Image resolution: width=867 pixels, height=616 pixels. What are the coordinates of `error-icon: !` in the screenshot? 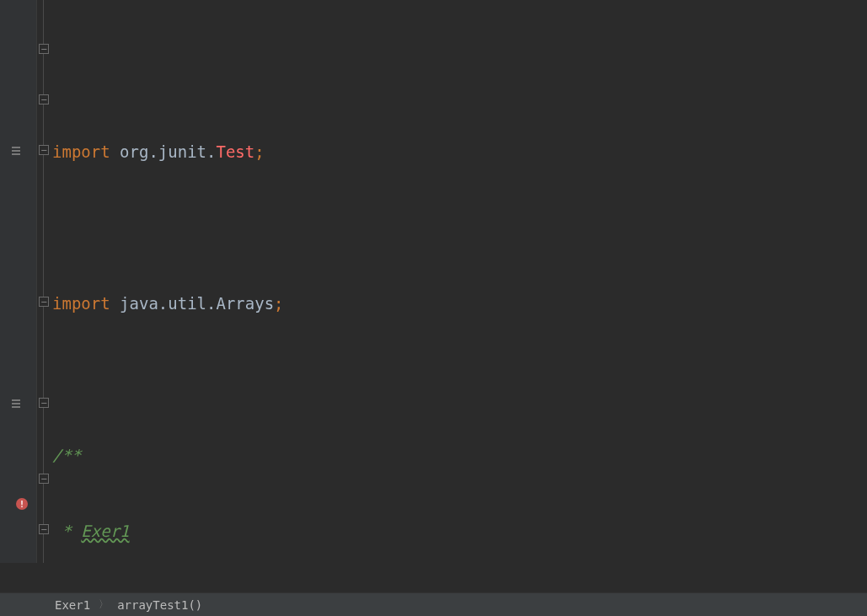 It's located at (22, 504).